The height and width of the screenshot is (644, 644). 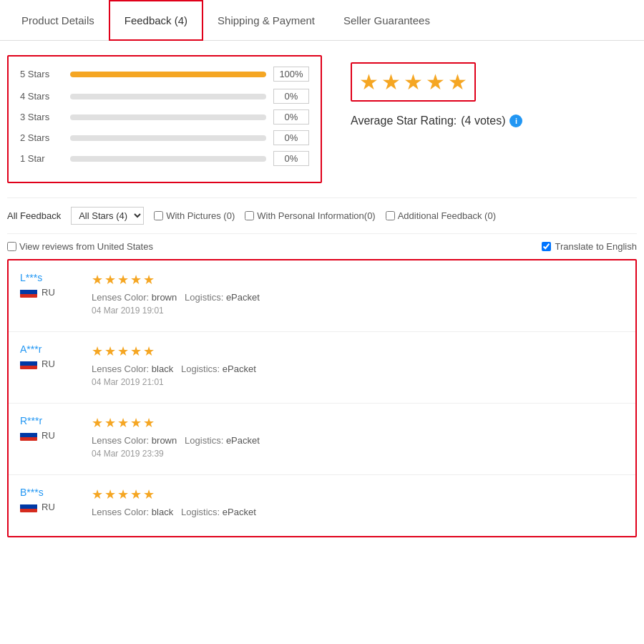 I want to click on pct-3: 0%, so click(x=291, y=117).